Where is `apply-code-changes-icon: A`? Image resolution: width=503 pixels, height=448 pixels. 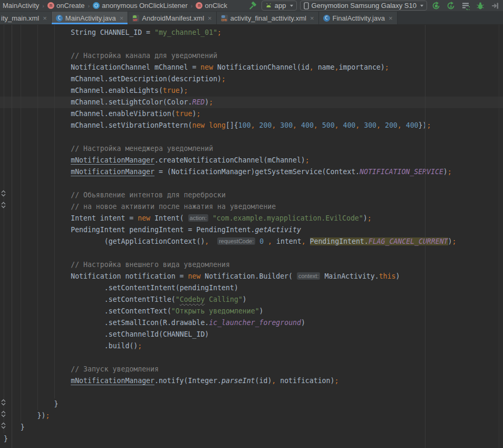 apply-code-changes-icon: A is located at coordinates (451, 6).